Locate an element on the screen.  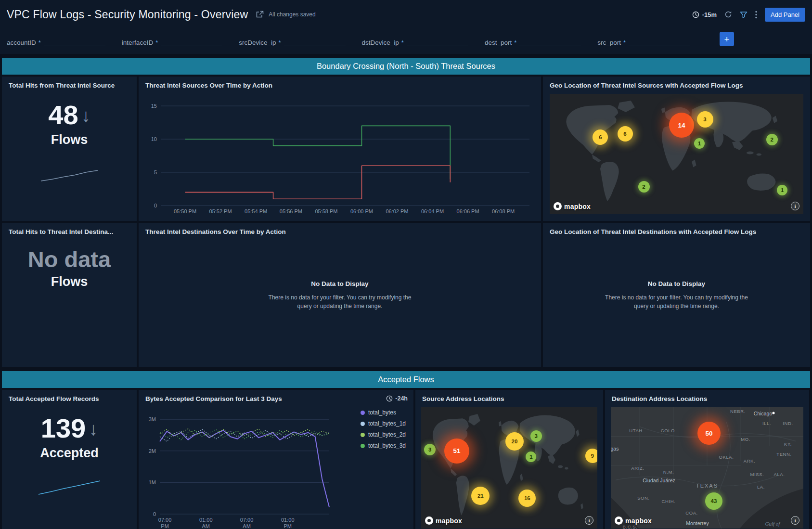
filter-label: dest_port is located at coordinates (498, 42).